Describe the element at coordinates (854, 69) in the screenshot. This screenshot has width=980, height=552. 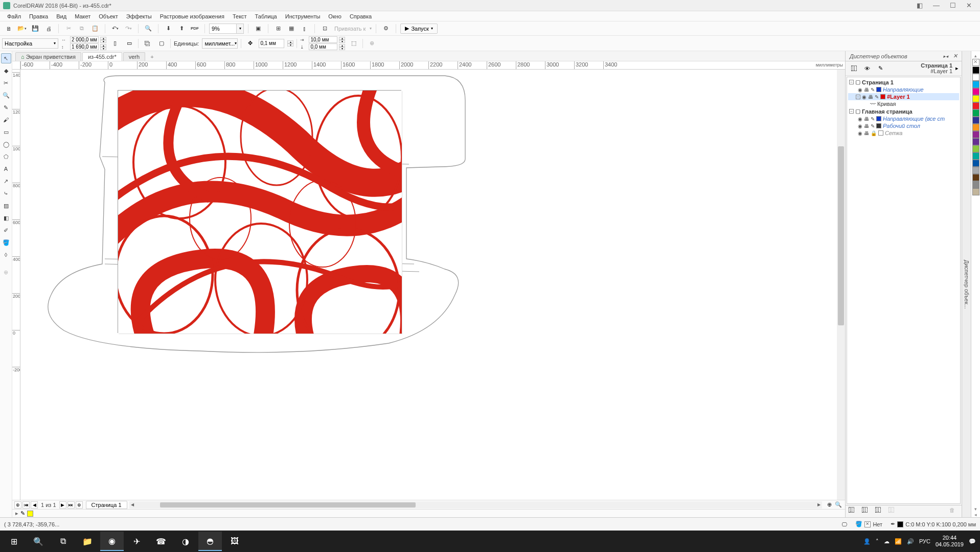
I see `layer-manager-view-button: ⿲` at that location.